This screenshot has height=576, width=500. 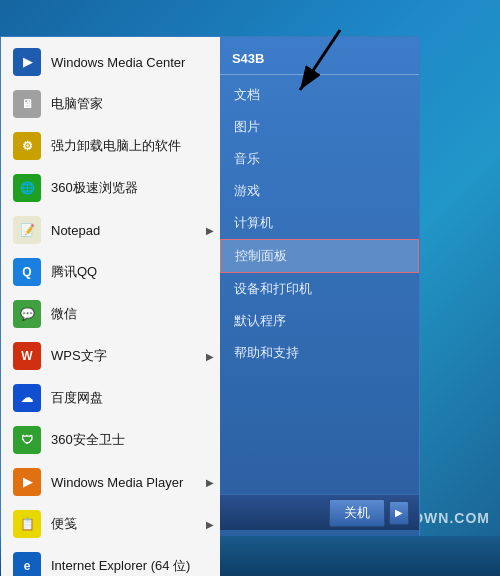 I want to click on menu-item-label: WPS文字, so click(x=79, y=356).